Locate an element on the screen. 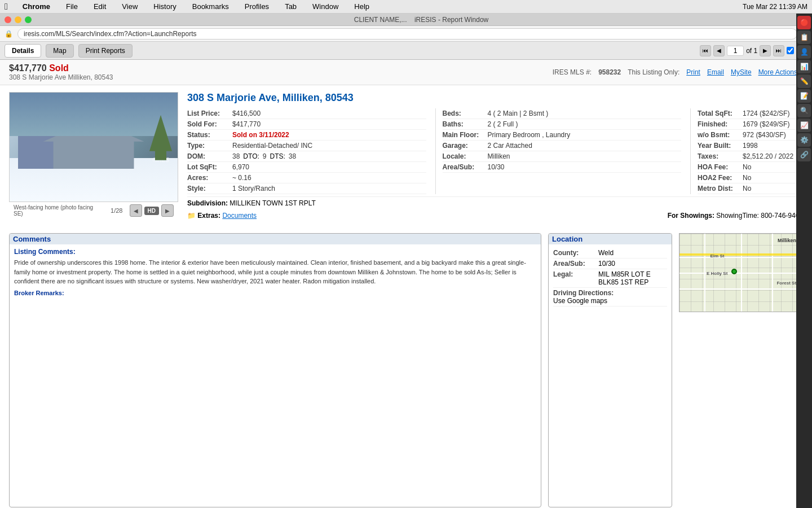 Image resolution: width=812 pixels, height=508 pixels. prev-page-btn: ◀ is located at coordinates (719, 51).